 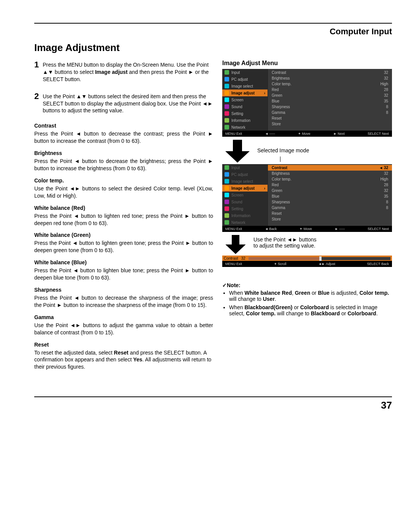 What do you see at coordinates (237, 113) in the screenshot?
I see `menu-label: Setting` at bounding box center [237, 113].